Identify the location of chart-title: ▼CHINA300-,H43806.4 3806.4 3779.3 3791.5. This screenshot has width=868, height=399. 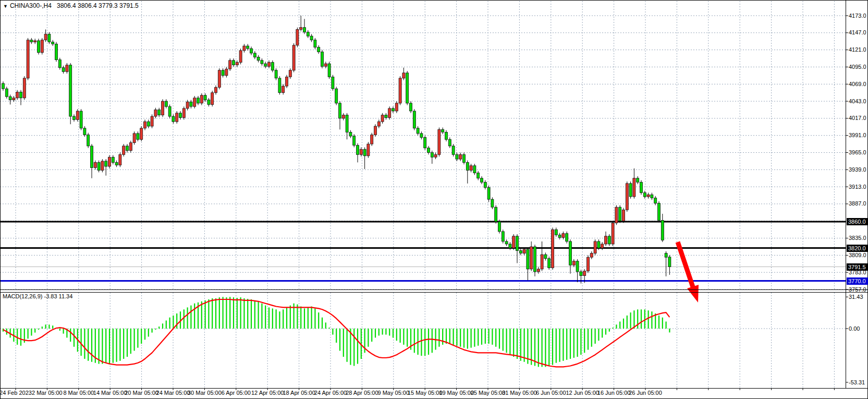
(71, 6).